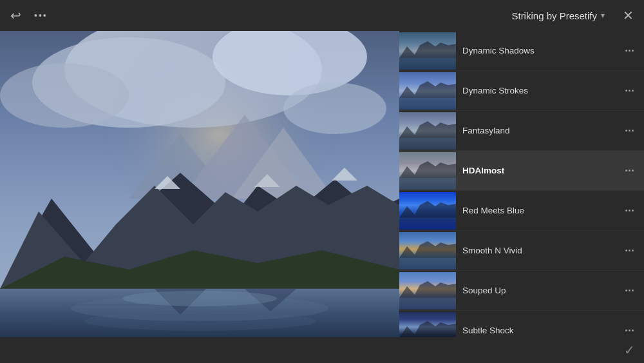  Describe the element at coordinates (538, 130) in the screenshot. I see `preset-name-fantasyland: Fantasyland` at that location.